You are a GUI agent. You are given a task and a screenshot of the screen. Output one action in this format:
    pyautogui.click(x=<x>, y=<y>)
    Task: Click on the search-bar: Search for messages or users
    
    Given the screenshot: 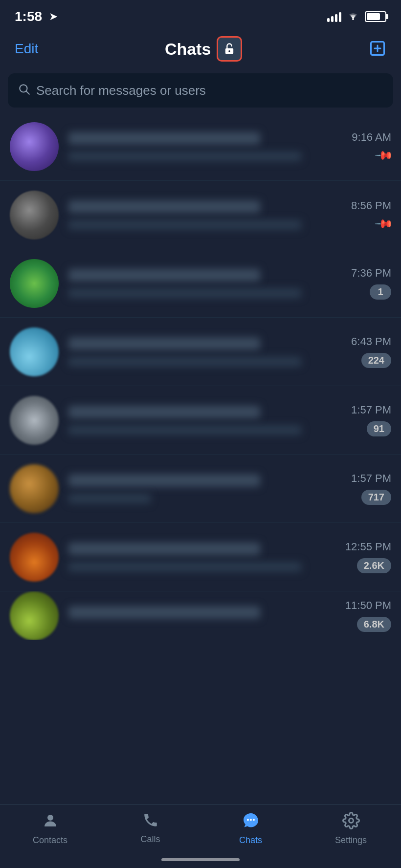 What is the action you would take?
    pyautogui.click(x=200, y=90)
    